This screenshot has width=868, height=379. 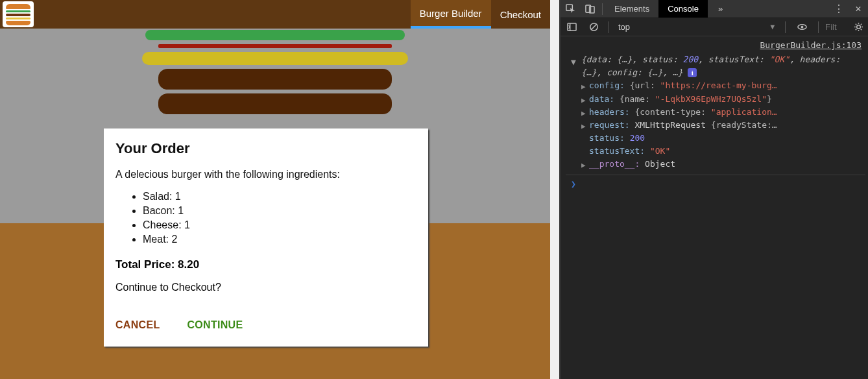 What do you see at coordinates (716, 125) in the screenshot?
I see `prop-request: ▶request: XMLHttpRequest {readyState:…` at bounding box center [716, 125].